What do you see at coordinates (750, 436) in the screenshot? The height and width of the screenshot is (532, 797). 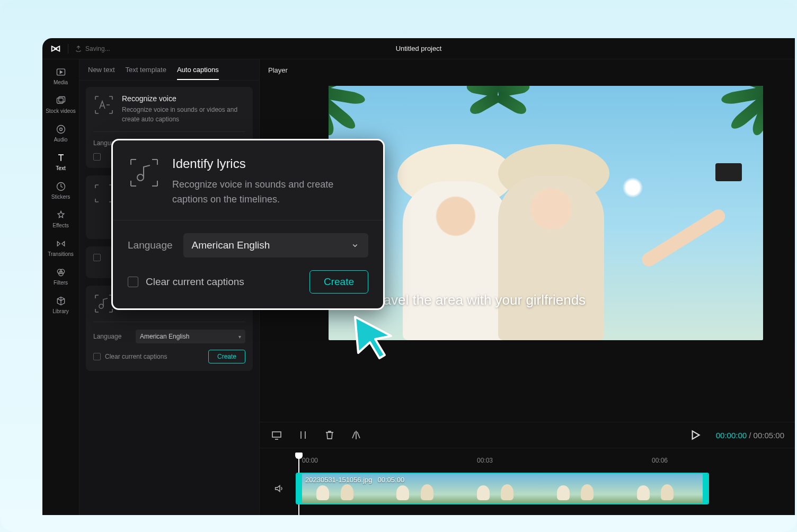 I see `timecode: 00:00:00 / 00:05:00` at bounding box center [750, 436].